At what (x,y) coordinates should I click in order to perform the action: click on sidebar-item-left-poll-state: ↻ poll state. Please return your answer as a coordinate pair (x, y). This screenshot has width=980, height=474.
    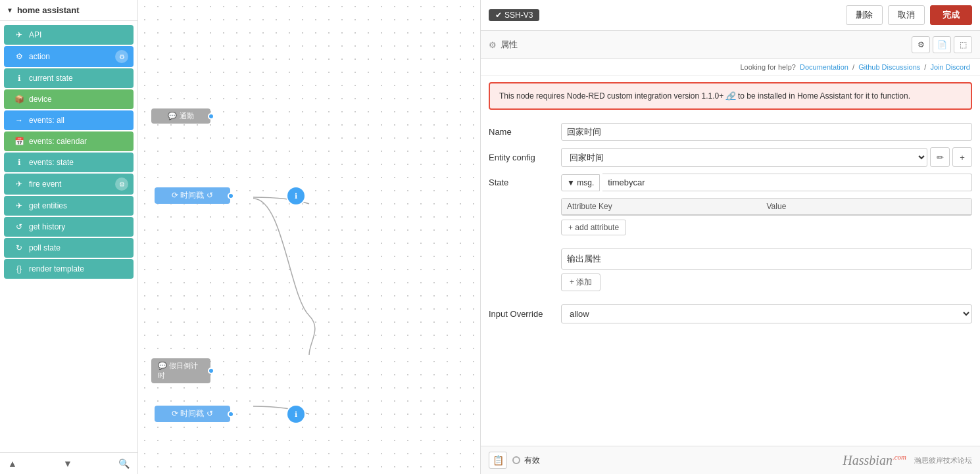
    Looking at the image, I should click on (37, 248).